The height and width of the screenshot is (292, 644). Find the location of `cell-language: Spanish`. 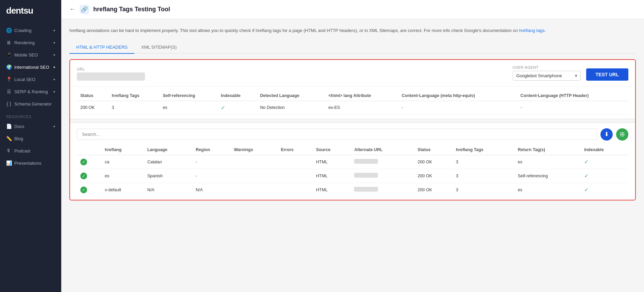

cell-language: Spanish is located at coordinates (168, 176).